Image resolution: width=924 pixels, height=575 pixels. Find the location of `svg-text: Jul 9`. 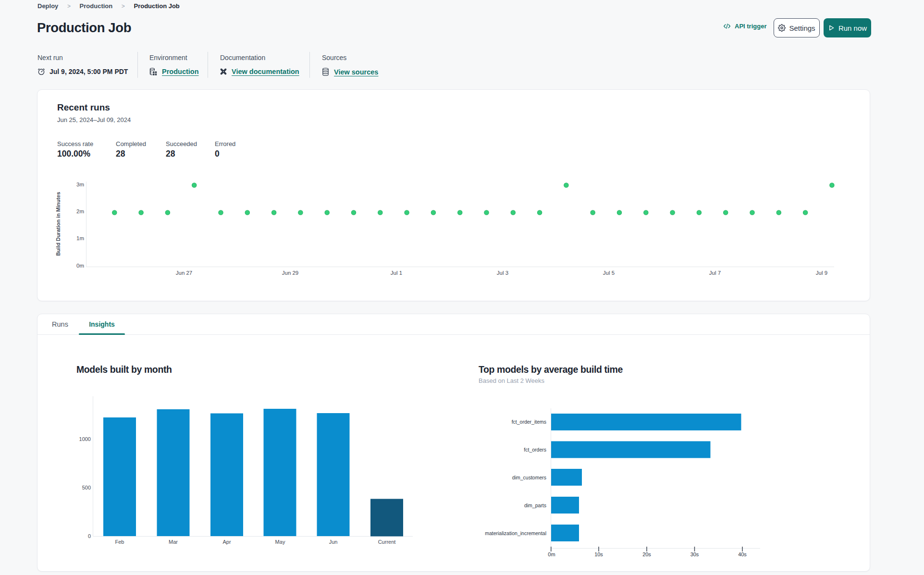

svg-text: Jul 9 is located at coordinates (822, 273).